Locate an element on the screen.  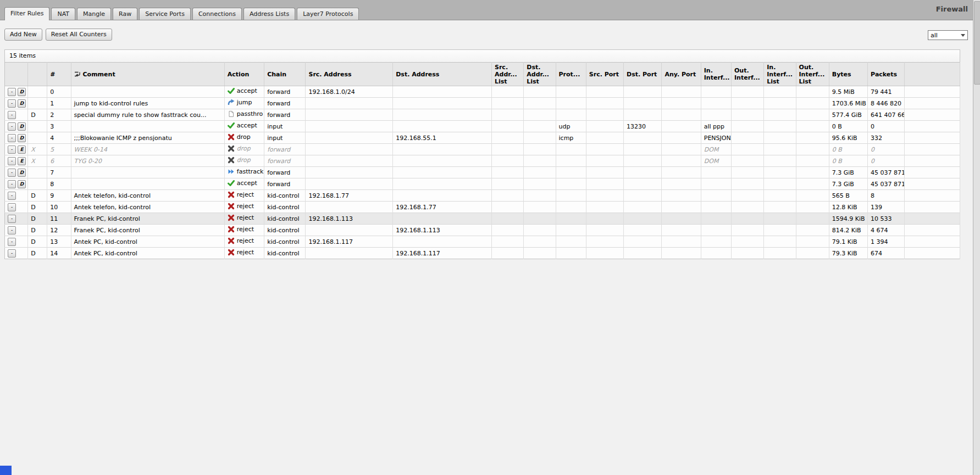
table-row: -D0acceptforward192.168.1.0/249.5 MiB79 … is located at coordinates (483, 92).